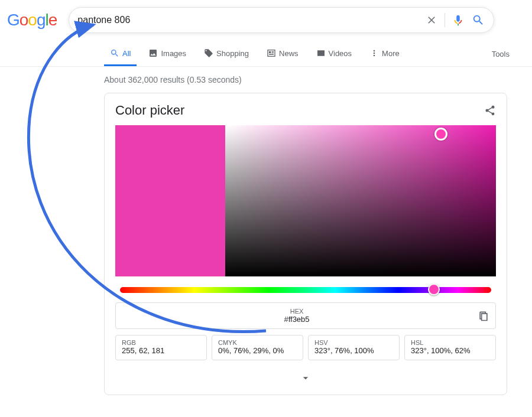 The image size is (532, 417). Describe the element at coordinates (478, 20) in the screenshot. I see `search-icon` at that location.